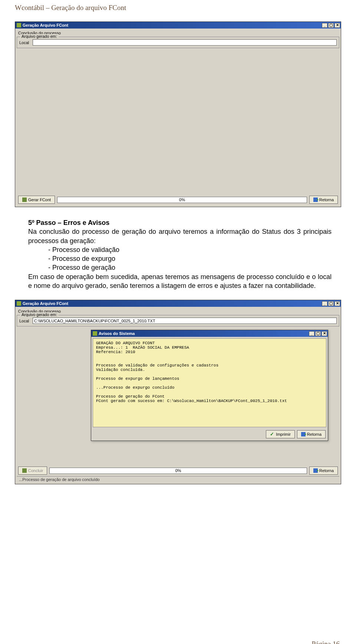 The height and width of the screenshot is (644, 356). What do you see at coordinates (210, 385) in the screenshot?
I see `window-avisos: Avisos do Sistema _ ▢ ✕ GERAÇÃO DO ARQUI…` at bounding box center [210, 385].